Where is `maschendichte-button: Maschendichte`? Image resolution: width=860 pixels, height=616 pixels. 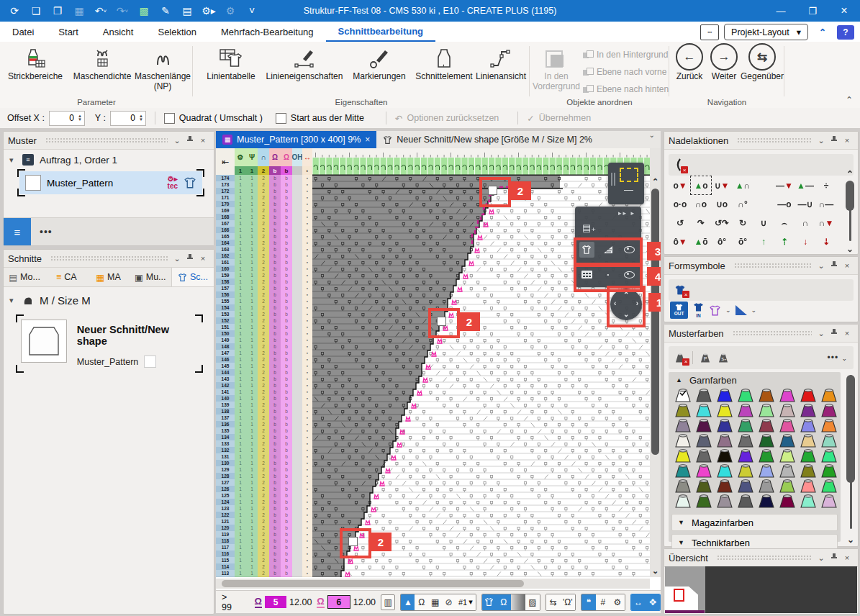 maschendichte-button: Maschendichte is located at coordinates (102, 63).